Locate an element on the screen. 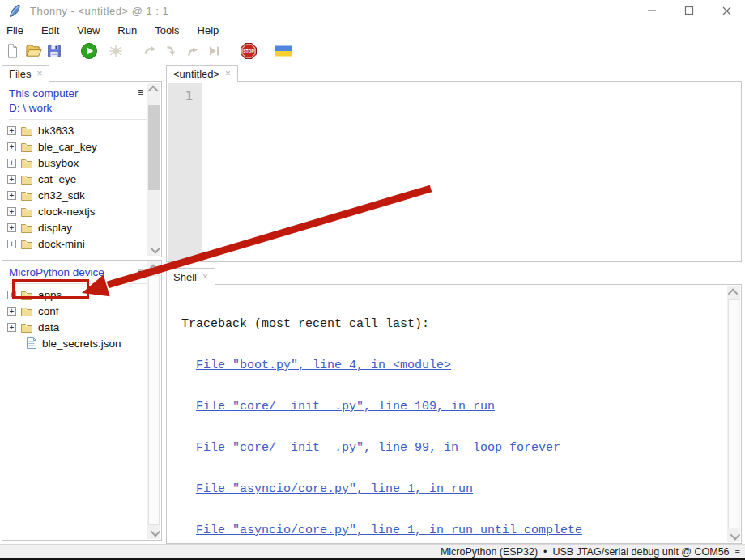 Image resolution: width=745 pixels, height=560 pixels. status-menu-icon: ≡ is located at coordinates (738, 552).